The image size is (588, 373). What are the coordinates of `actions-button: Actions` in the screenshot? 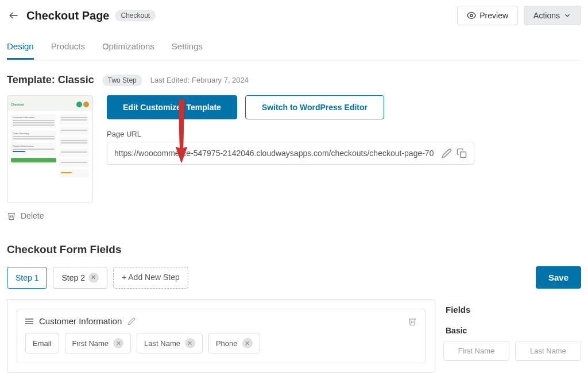 It's located at (552, 15).